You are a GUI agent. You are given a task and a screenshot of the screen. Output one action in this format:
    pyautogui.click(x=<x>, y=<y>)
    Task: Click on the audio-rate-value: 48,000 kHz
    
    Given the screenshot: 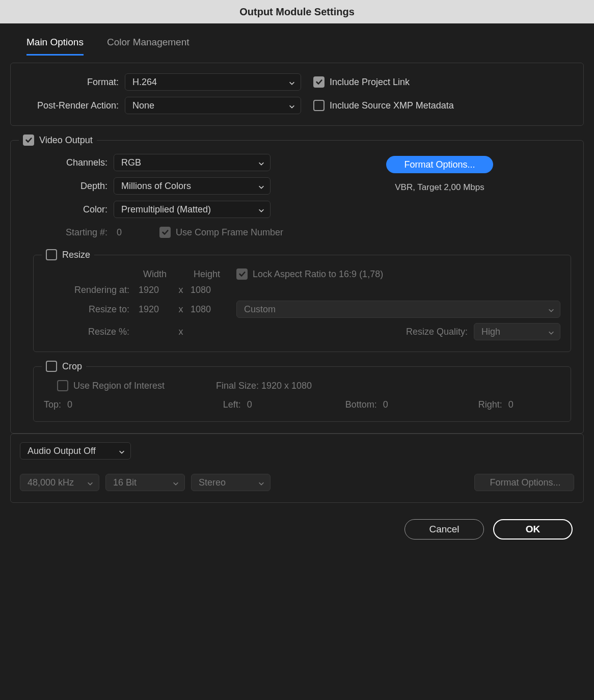 What is the action you would take?
    pyautogui.click(x=51, y=483)
    